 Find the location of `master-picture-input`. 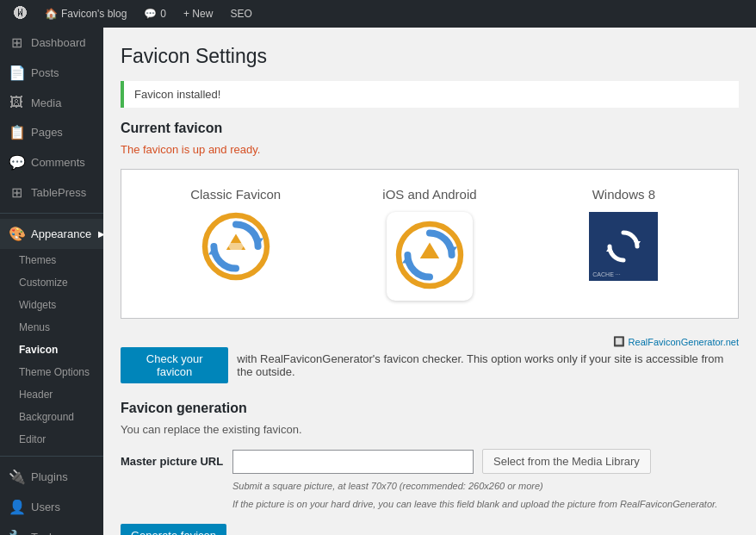

master-picture-input is located at coordinates (353, 462).